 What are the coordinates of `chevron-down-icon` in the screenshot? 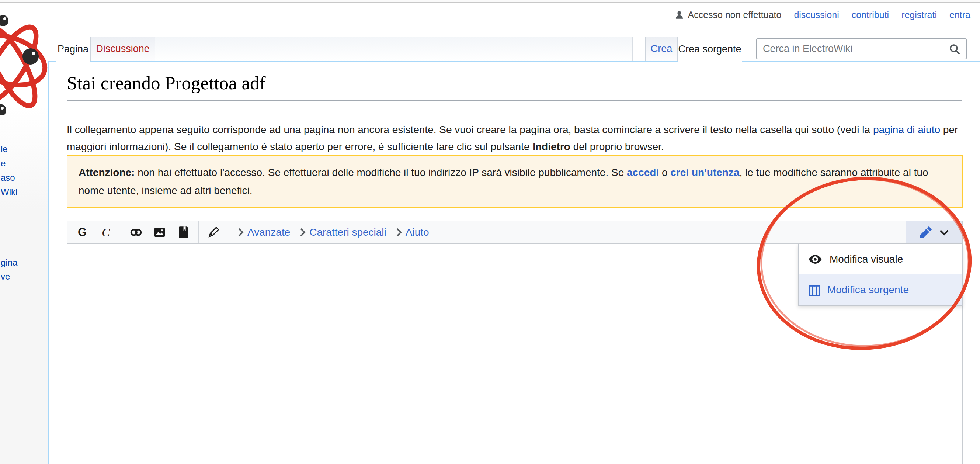 It's located at (944, 232).